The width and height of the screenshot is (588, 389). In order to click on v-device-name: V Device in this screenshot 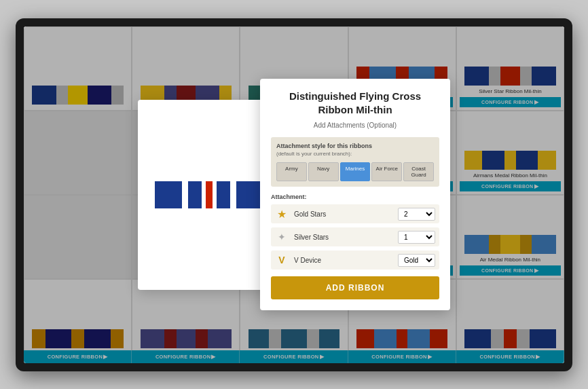, I will do `click(346, 261)`.